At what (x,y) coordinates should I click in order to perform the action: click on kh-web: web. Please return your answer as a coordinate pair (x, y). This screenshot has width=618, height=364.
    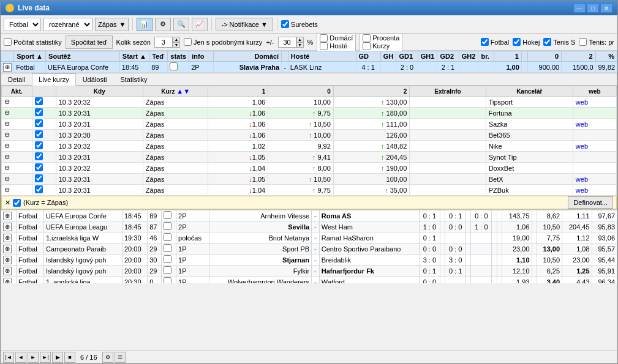
    Looking at the image, I should click on (594, 92).